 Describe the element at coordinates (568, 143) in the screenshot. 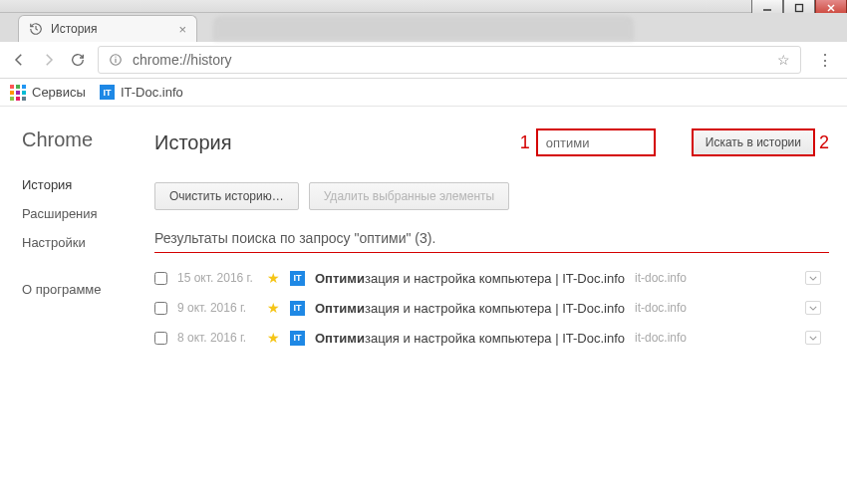

I see `search-value: оптими` at that location.